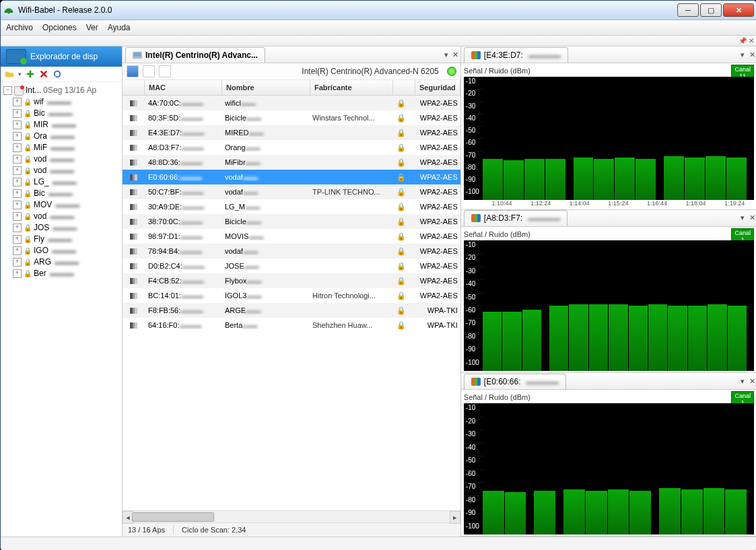 This screenshot has height=550, width=756. Describe the element at coordinates (291, 147) in the screenshot. I see `table-row: A8:D3:F7:▬▬▬Orang▬▬🔒WPA2-AES` at that location.